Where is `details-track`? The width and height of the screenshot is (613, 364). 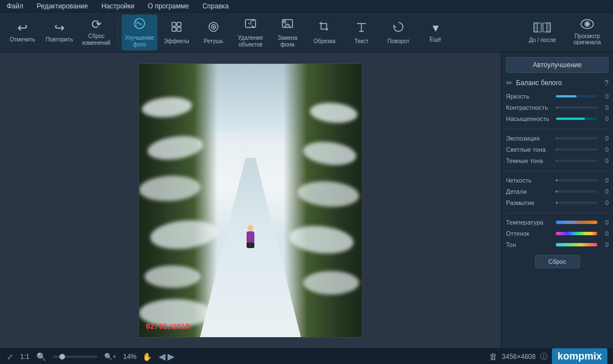 details-track is located at coordinates (577, 192).